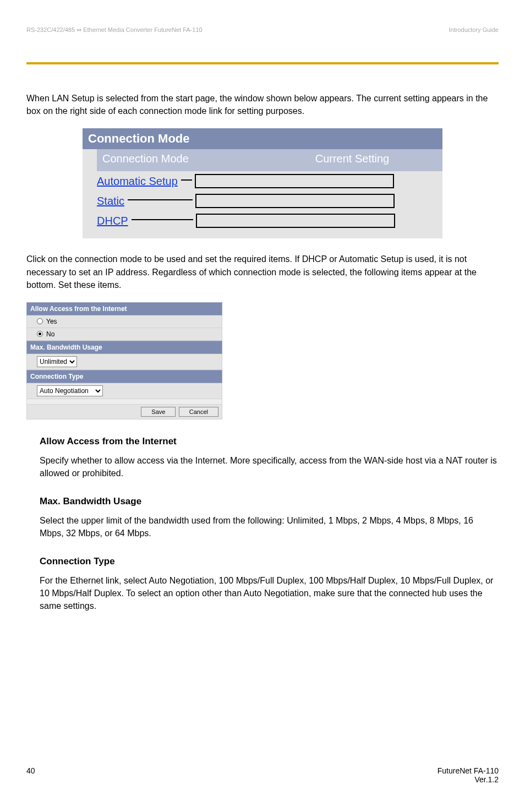 The height and width of the screenshot is (812, 525). Describe the element at coordinates (262, 775) in the screenshot. I see `page-footer: 40 FutureNet FA-110 Ver.1.2` at that location.